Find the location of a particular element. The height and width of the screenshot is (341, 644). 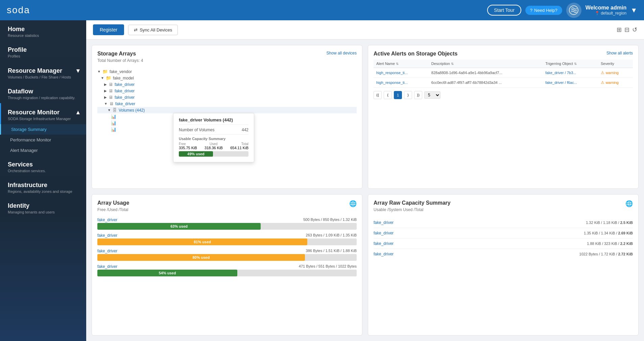

usage-stats: 500 Bytes / 850 Bytes / 1.32 KiB is located at coordinates (330, 220).